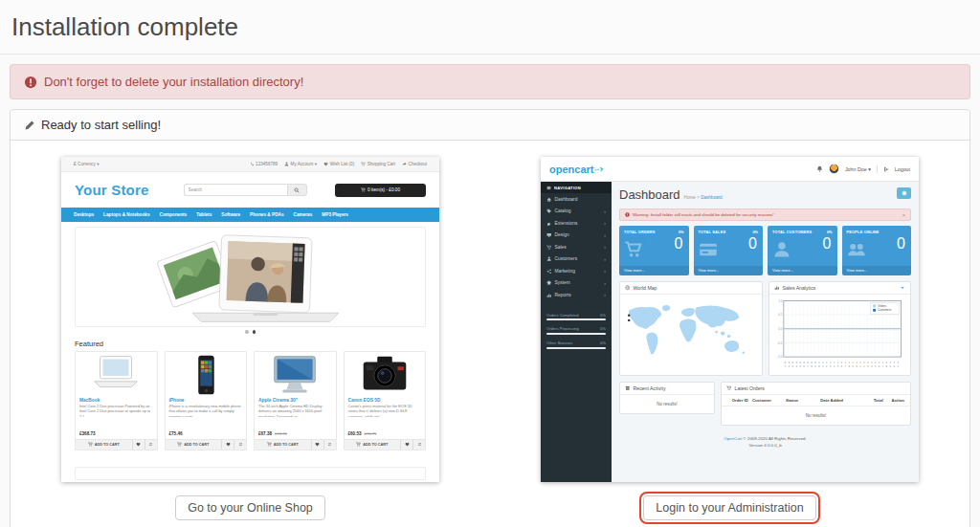  I want to click on page-title: Installation complete, so click(490, 27).